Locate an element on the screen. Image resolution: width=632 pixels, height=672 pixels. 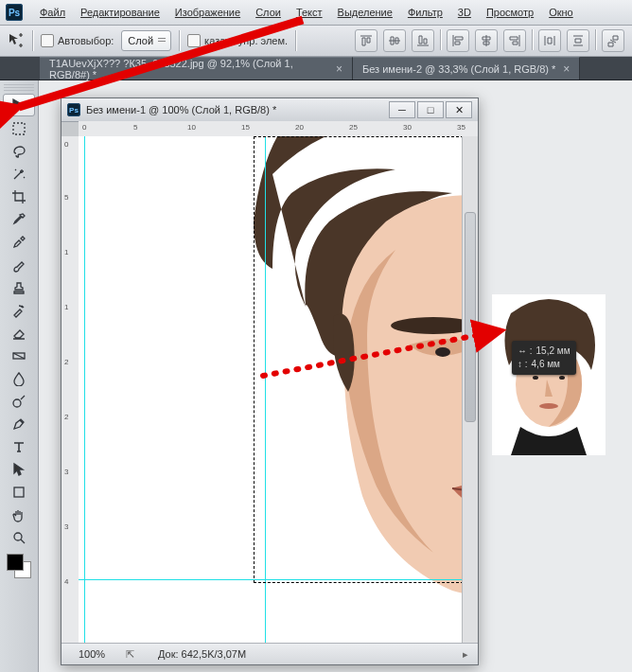
brush-tool is located at coordinates (19, 265).